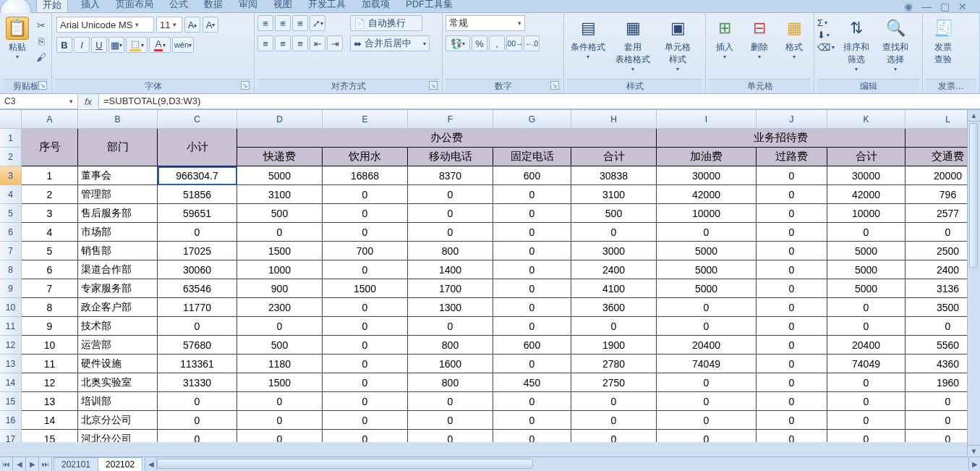 The height and width of the screenshot is (471, 980). I want to click on cell-K7: 5000, so click(866, 251).